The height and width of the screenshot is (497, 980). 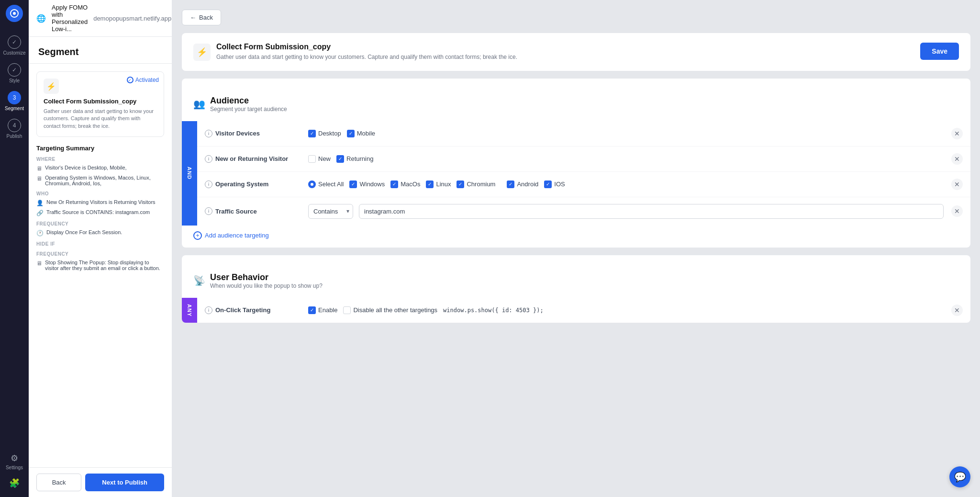 I want to click on app-logo, so click(x=14, y=13).